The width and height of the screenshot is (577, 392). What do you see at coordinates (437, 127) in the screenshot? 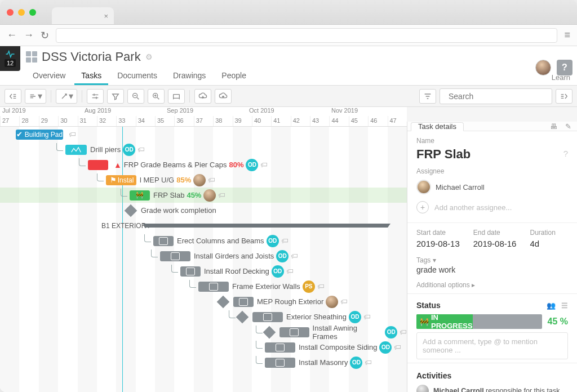
I see `tab-task-details: Task details` at bounding box center [437, 127].